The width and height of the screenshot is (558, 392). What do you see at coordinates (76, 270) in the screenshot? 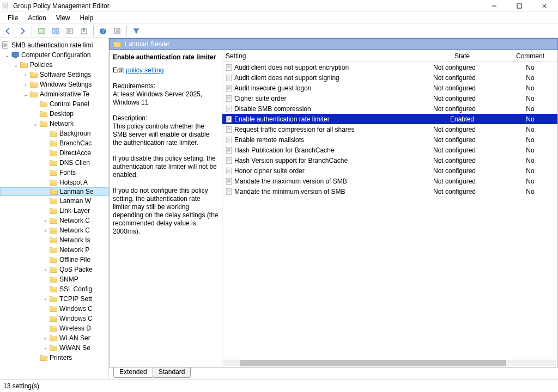
I see `tree-item-qos: QoS Packe` at bounding box center [76, 270].